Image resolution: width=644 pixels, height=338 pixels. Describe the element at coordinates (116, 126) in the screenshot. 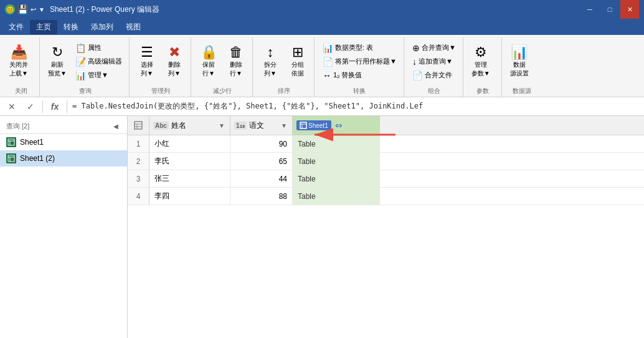

I see `panel-collapse-button: ◀` at that location.